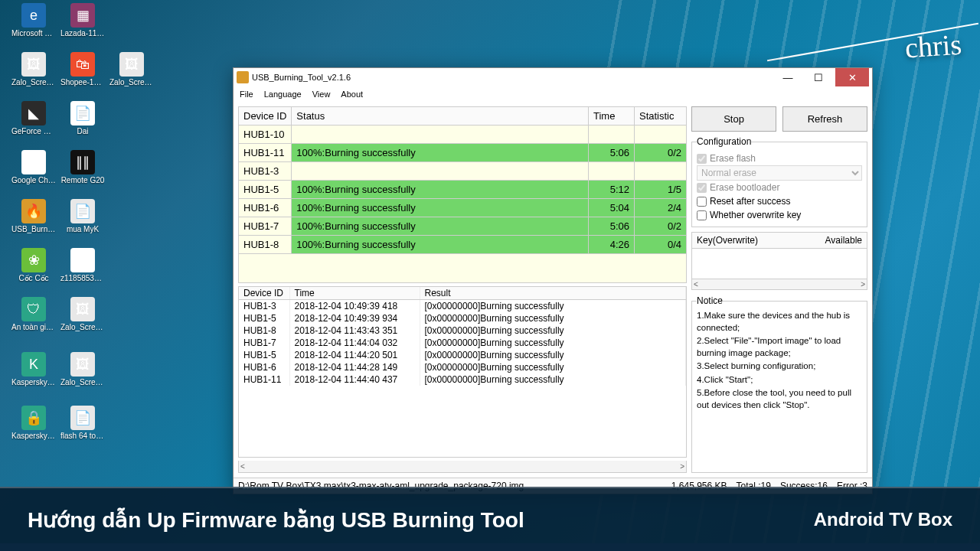  What do you see at coordinates (779, 182) in the screenshot?
I see `configuration-group: Configuration Erase flash Normal erase E…` at bounding box center [779, 182].